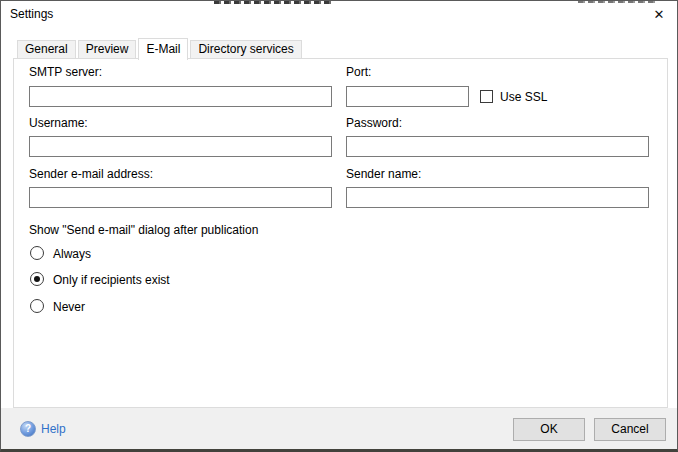  Describe the element at coordinates (91, 174) in the screenshot. I see `sender-email-label: Sender e-mail address:` at that location.